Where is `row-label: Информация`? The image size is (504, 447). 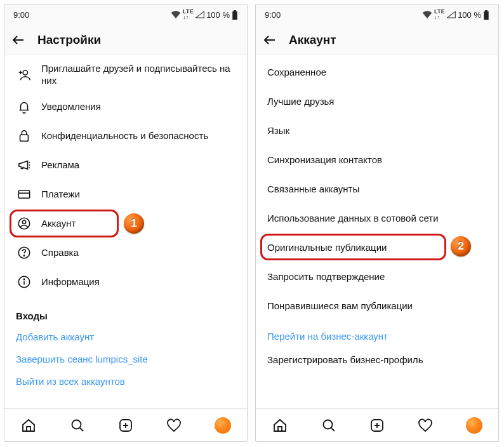 row-label: Информация is located at coordinates (138, 282).